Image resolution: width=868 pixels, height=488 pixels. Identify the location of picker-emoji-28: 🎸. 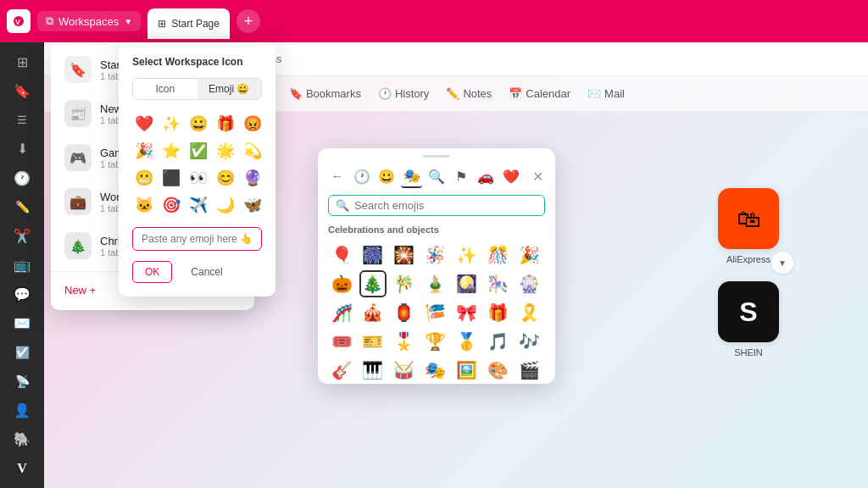
(342, 370).